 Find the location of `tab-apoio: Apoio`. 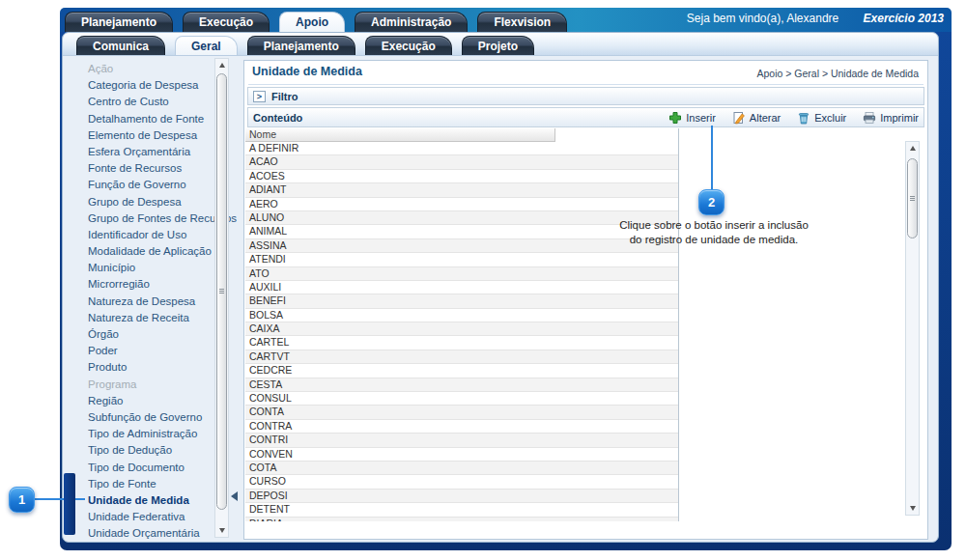

tab-apoio: Apoio is located at coordinates (312, 21).